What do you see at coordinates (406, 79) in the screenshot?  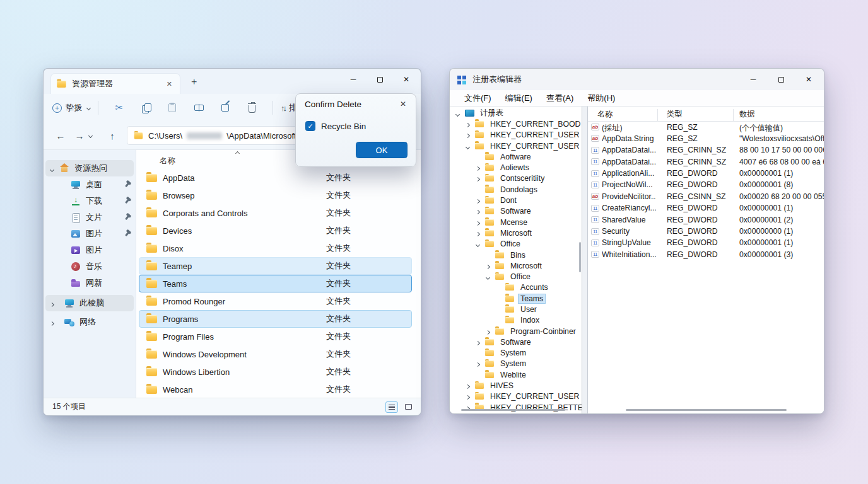 I see `close-button: ✕` at bounding box center [406, 79].